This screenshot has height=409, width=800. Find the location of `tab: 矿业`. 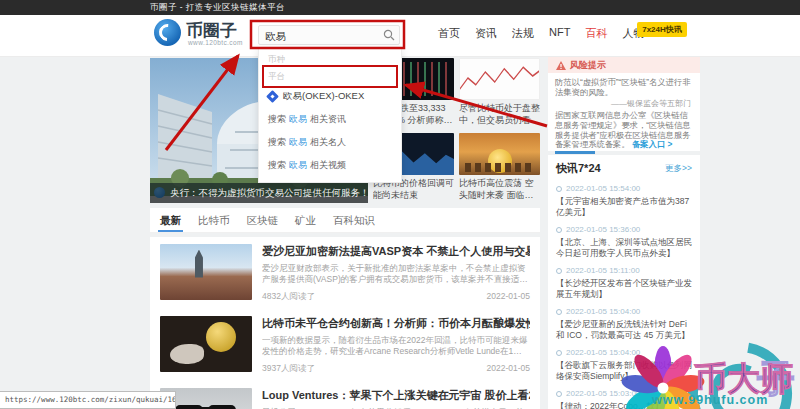

tab: 矿业 is located at coordinates (306, 220).